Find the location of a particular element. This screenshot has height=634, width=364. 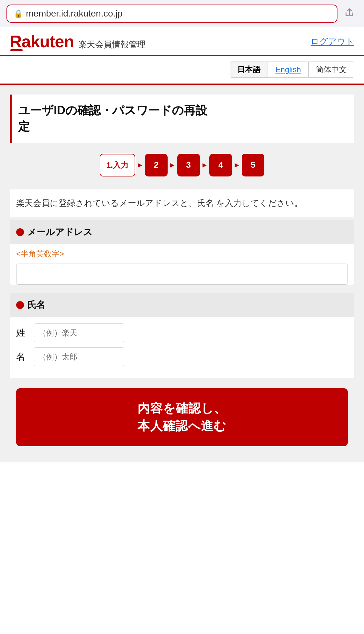

step-2: 2 is located at coordinates (156, 165).